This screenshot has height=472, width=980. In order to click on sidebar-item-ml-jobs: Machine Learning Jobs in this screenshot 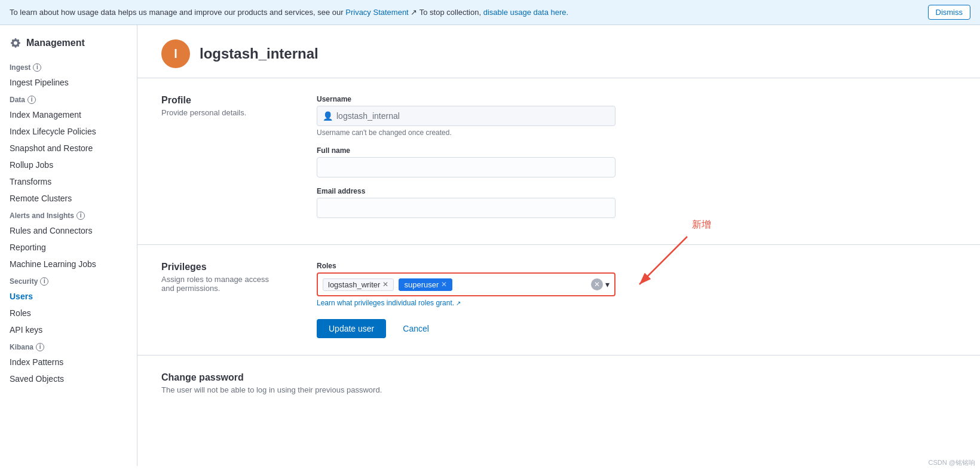, I will do `click(68, 264)`.